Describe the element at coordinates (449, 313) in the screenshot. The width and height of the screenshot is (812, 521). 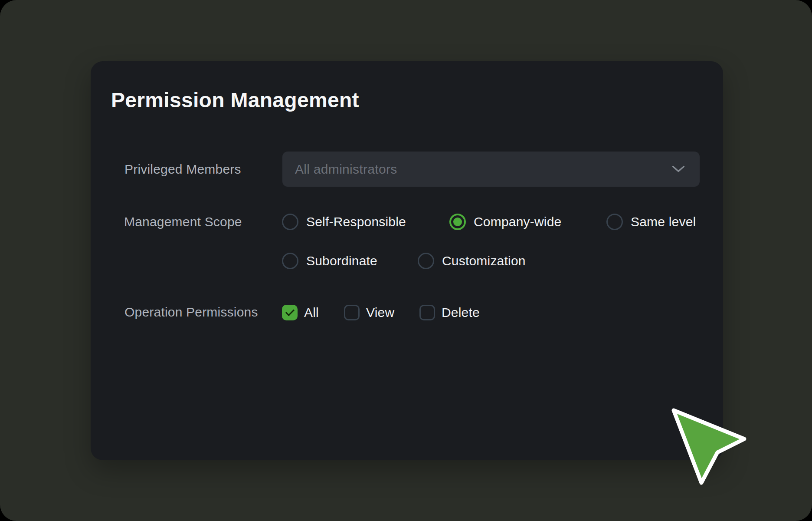
I see `checkbox-option-delete: Delete` at that location.